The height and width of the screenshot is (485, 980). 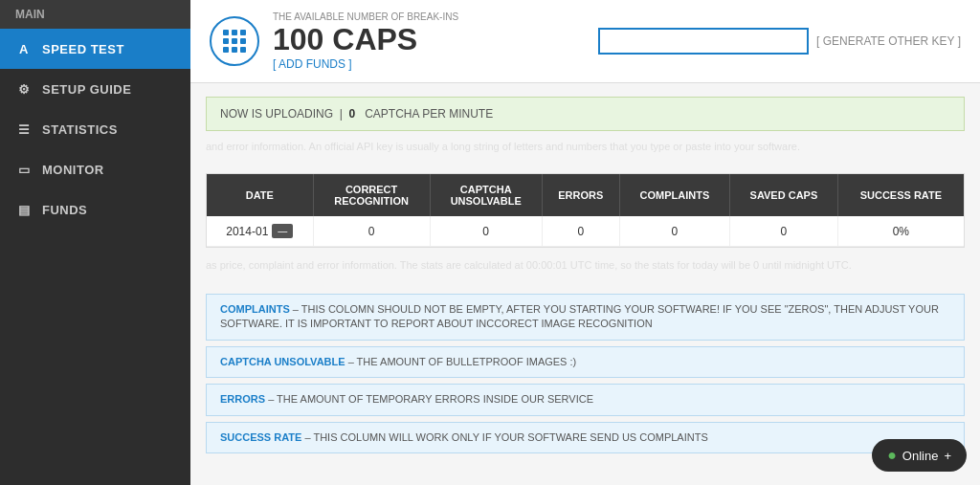 What do you see at coordinates (586, 318) in the screenshot?
I see `info-box: COMPLAINTS – THIS COLOMN SHOULD NOT BE E…` at bounding box center [586, 318].